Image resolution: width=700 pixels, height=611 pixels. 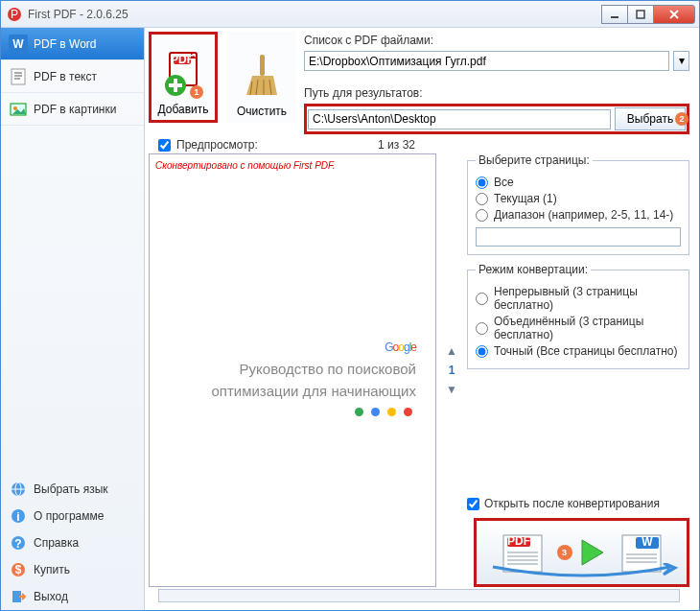 What do you see at coordinates (292, 165) in the screenshot?
I see `preview-watermark: Сконвертировано с помощью First PDF.` at bounding box center [292, 165].